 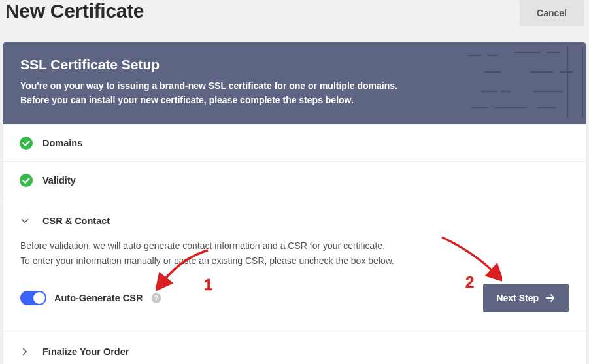 I want to click on next-step-button: Next Step, so click(x=526, y=298).